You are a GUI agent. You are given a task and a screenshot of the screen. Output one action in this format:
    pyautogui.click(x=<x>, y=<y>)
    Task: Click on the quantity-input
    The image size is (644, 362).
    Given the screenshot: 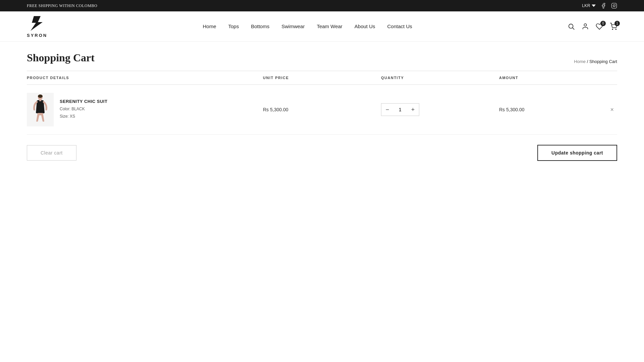 What is the action you would take?
    pyautogui.click(x=400, y=110)
    